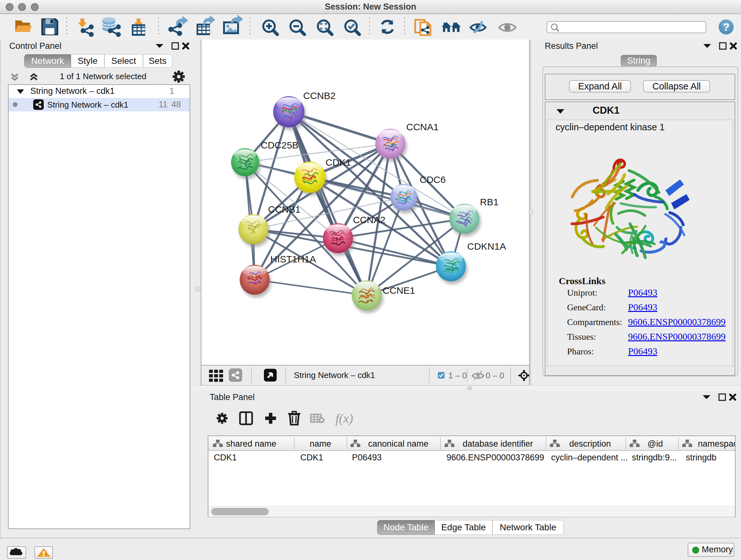 This screenshot has width=741, height=560. I want to click on svg-text: f(x), so click(344, 418).